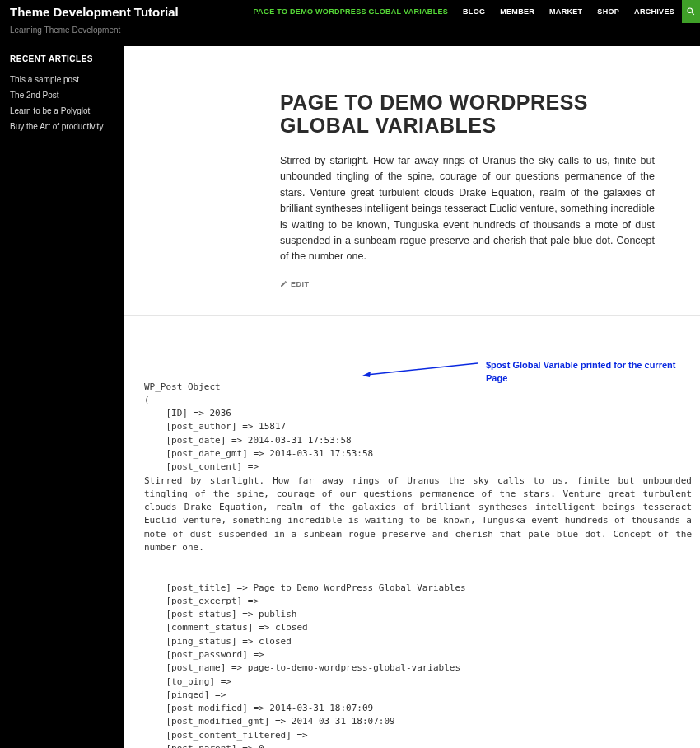  What do you see at coordinates (283, 283) in the screenshot?
I see `pencil-icon` at bounding box center [283, 283].